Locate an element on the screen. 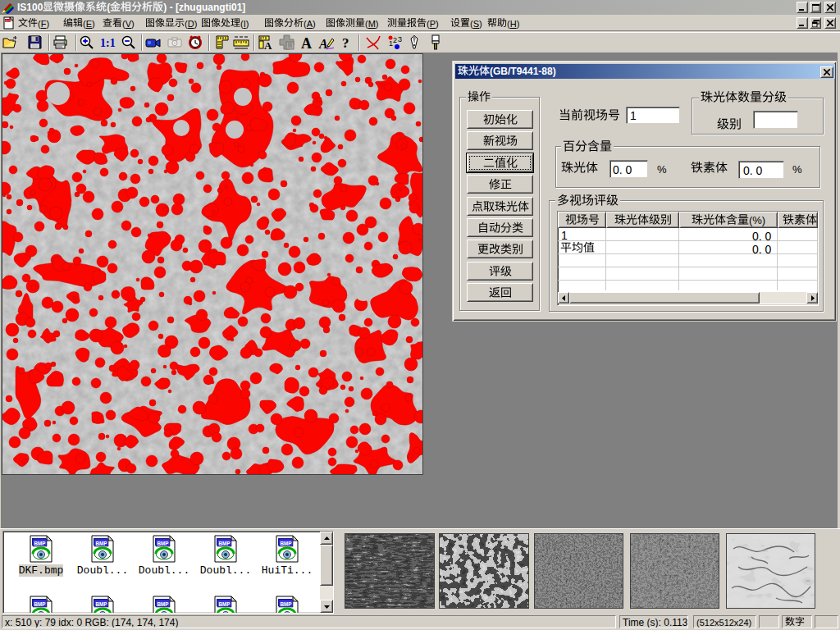 The width and height of the screenshot is (840, 630). svg-text: 2 is located at coordinates (395, 40).